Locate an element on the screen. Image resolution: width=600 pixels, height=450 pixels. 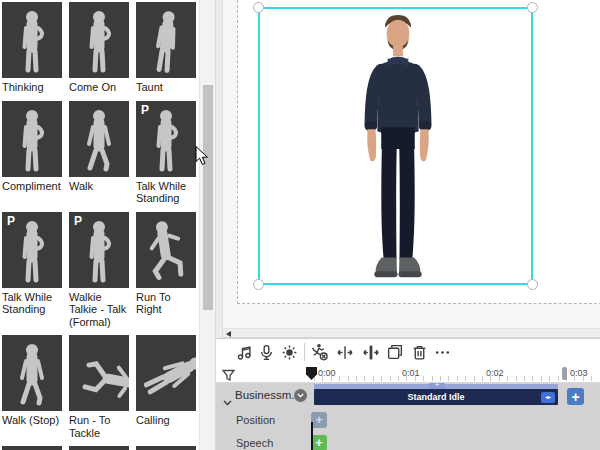
animation-item: Run - To Tackle is located at coordinates (99, 387).